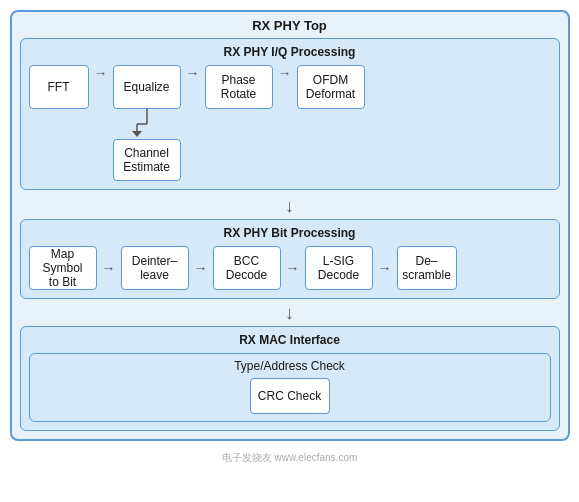  Describe the element at coordinates (385, 268) in the screenshot. I see `arrow-lsig-descramble: →` at that location.